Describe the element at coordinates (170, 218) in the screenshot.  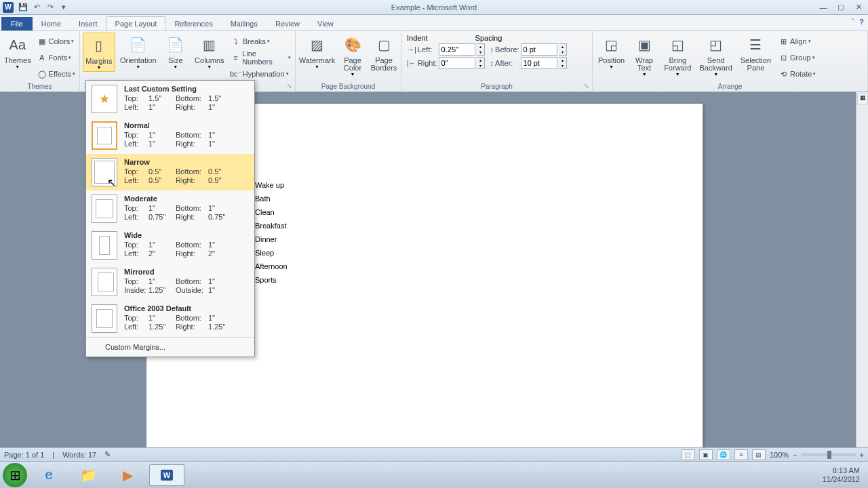
I see `margins-dropdown: ★ Last Custom Setting Top:1.5"Bottom:1.5…` at that location.